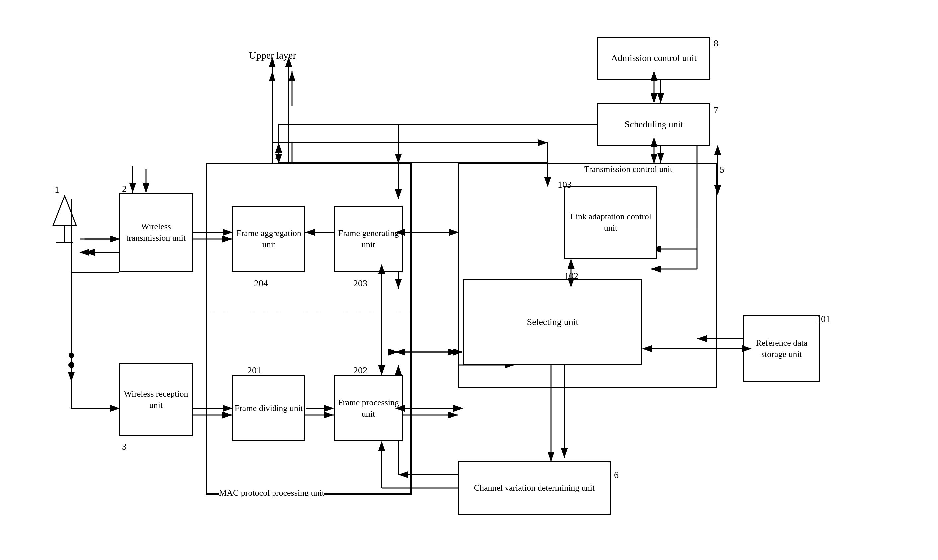  What do you see at coordinates (782, 349) in the screenshot?
I see `reference-data-box: Reference data storage unit` at bounding box center [782, 349].